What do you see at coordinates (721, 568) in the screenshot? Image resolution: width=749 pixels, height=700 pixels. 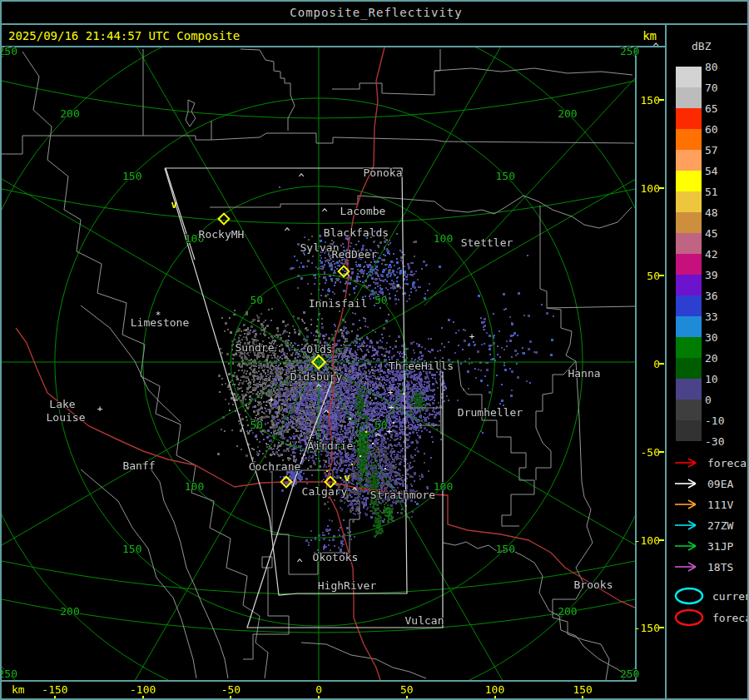 I see `legend-label: 18TS` at bounding box center [721, 568].